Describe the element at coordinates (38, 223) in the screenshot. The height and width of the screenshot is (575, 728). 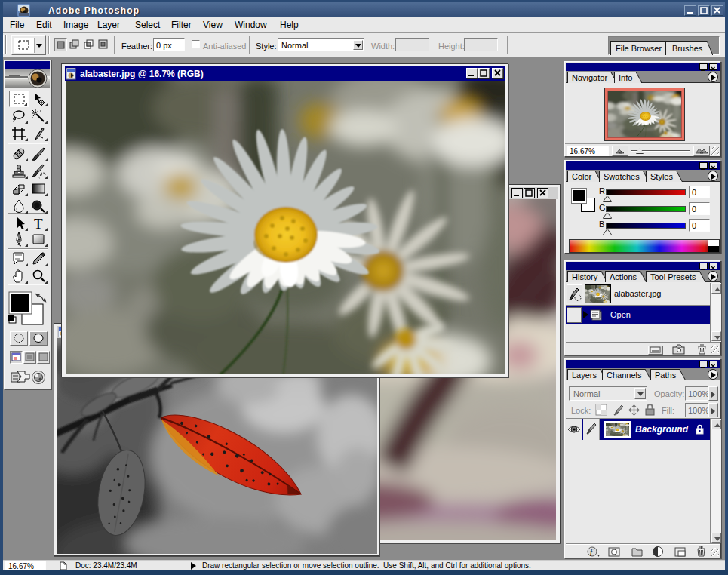
I see `svg-text: T` at that location.